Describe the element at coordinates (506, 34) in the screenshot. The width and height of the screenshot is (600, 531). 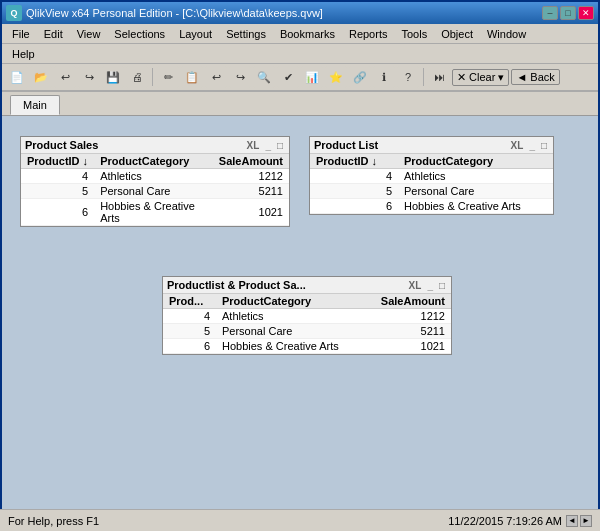
I see `menu-window: Window` at that location.